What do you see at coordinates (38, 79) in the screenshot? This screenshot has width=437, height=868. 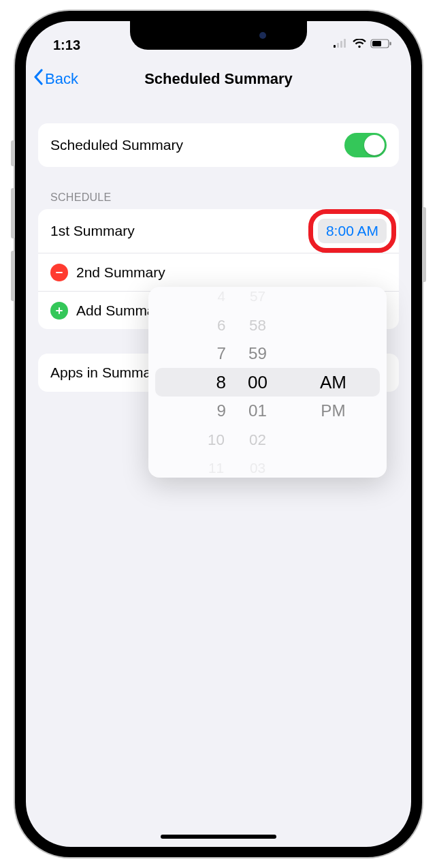 I see `chevron-left-icon` at bounding box center [38, 79].